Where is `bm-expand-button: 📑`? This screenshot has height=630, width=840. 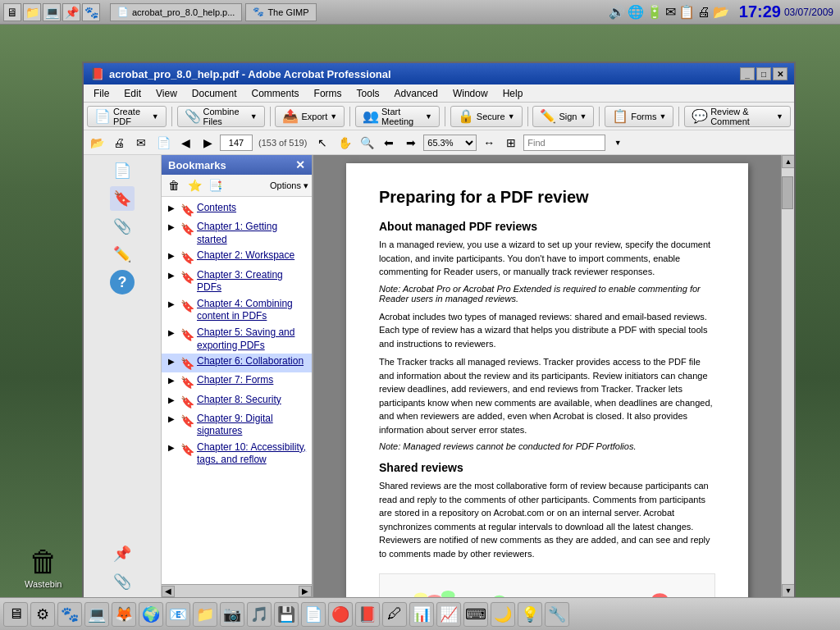
bm-expand-button: 📑 is located at coordinates (215, 185).